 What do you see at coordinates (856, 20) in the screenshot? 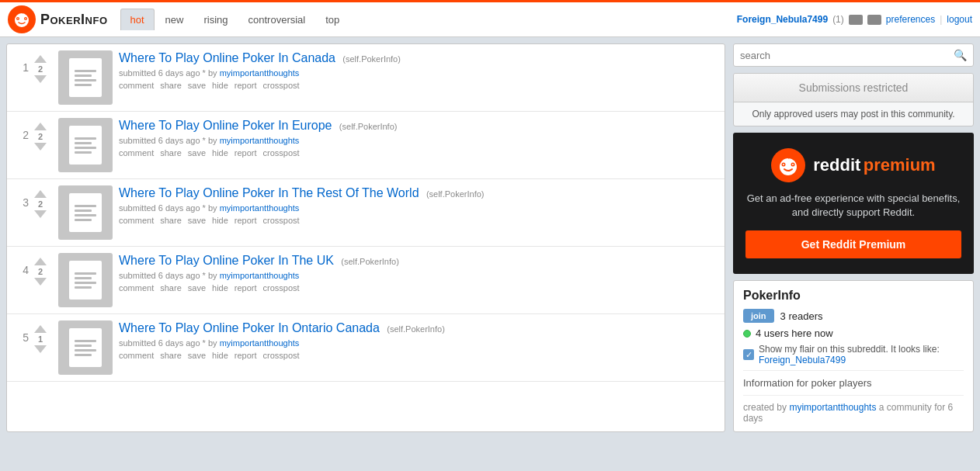
I see `mail-icon` at bounding box center [856, 20].